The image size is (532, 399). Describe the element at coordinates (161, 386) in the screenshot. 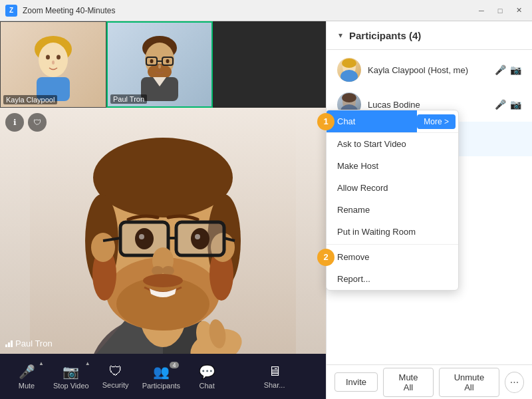

I see `participants-label: Participants` at that location.